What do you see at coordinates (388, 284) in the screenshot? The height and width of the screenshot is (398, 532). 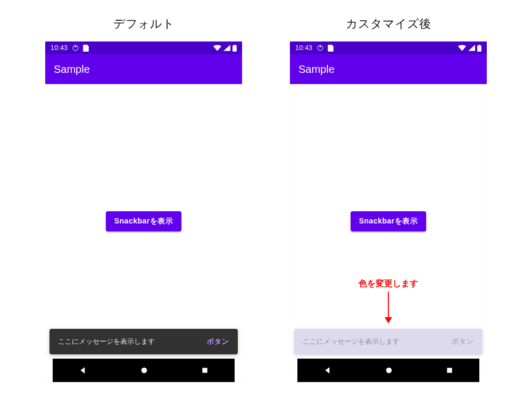 I see `annotation-text: 色を変更します` at bounding box center [388, 284].